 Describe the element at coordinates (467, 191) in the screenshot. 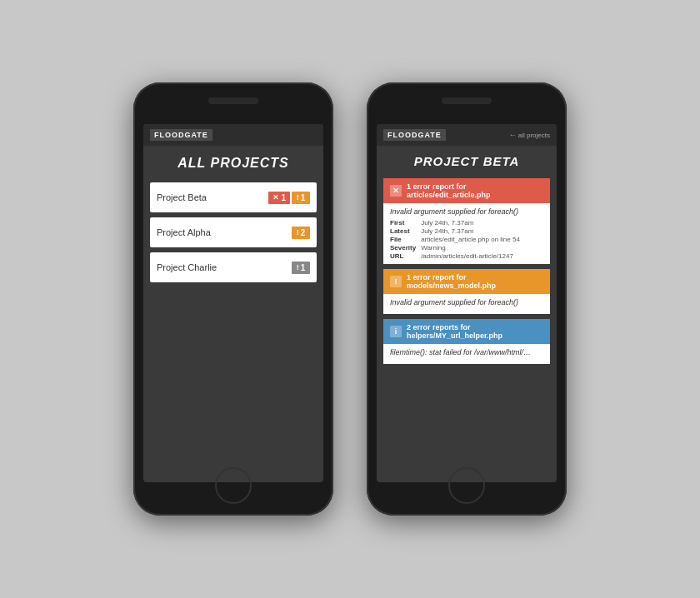

I see `error-header-1: ✕ 1 error report for articles/edit_artic…` at that location.